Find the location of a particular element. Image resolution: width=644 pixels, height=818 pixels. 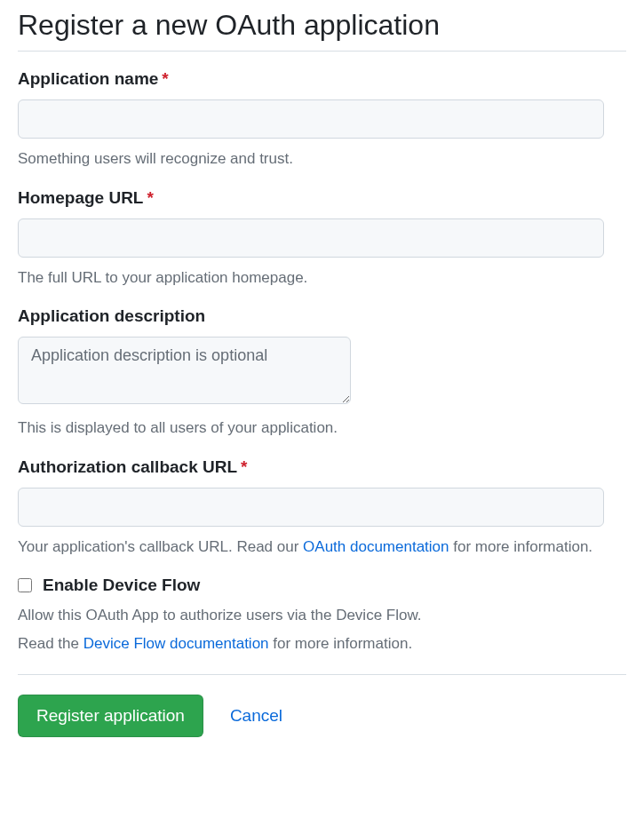

homepage-url-label-text: Homepage URL is located at coordinates (80, 197).